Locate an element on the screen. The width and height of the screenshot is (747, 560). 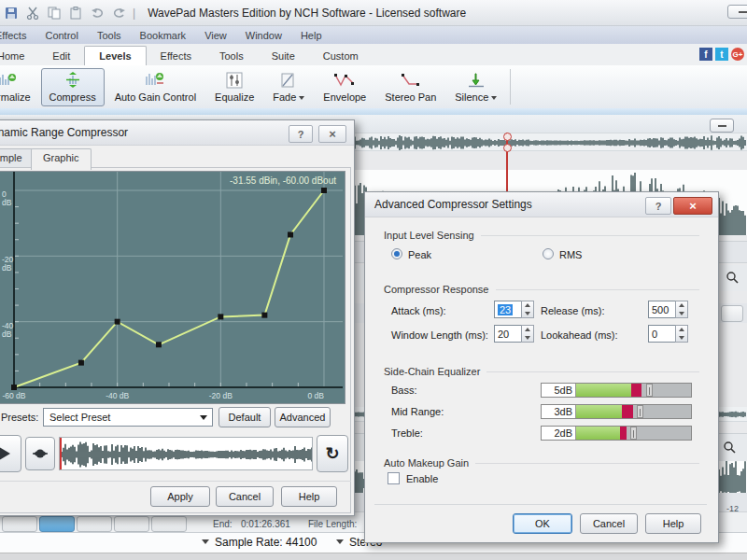
release-input: 500 is located at coordinates (662, 310).